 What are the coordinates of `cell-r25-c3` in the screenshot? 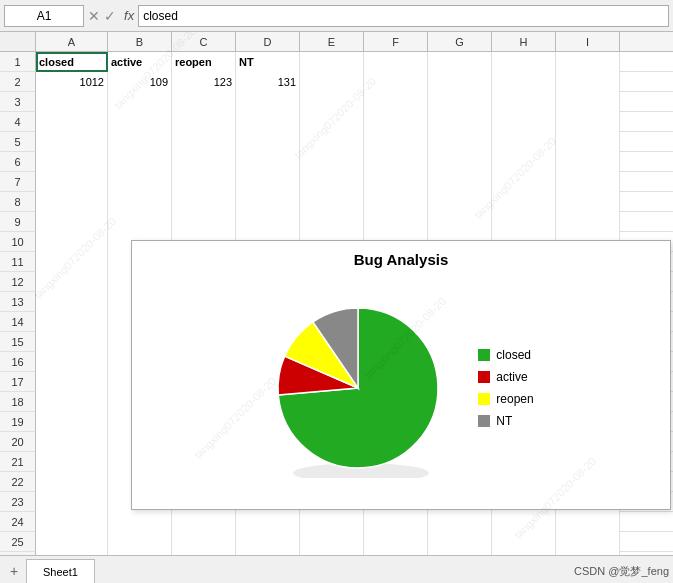 It's located at (204, 542).